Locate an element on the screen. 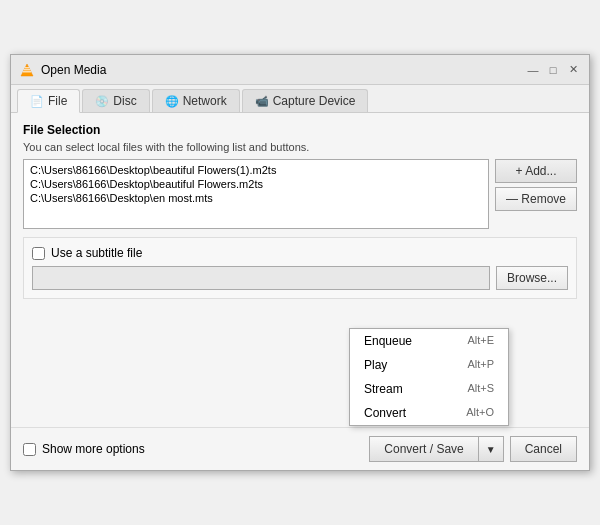 This screenshot has width=600, height=525. convert-save-button: Convert / Save is located at coordinates (423, 449).